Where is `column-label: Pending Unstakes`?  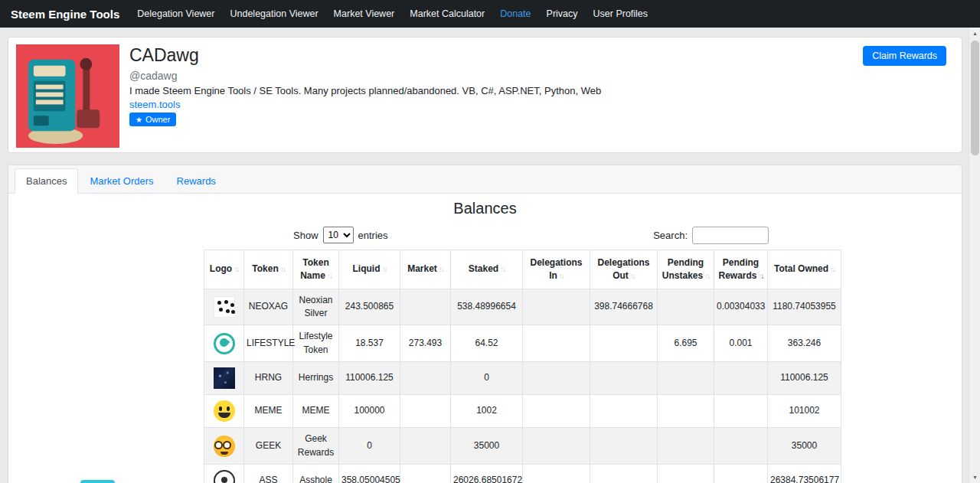 column-label: Pending Unstakes is located at coordinates (683, 269).